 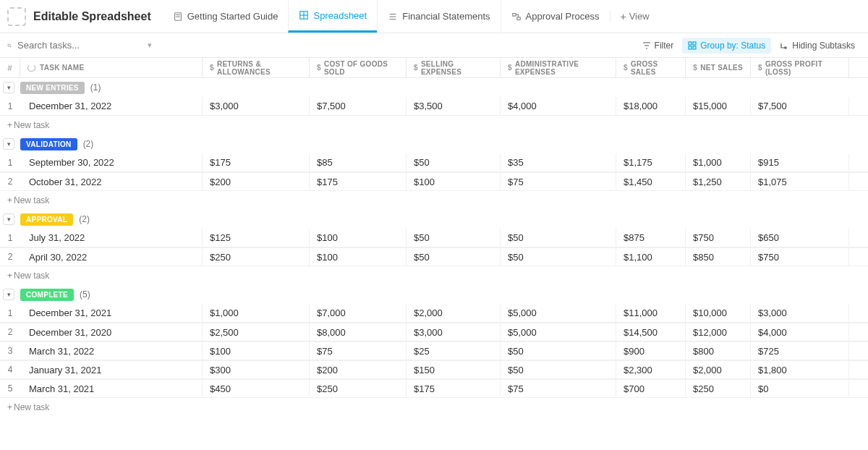 I want to click on col-task-name: TASK NAME, so click(x=111, y=68).